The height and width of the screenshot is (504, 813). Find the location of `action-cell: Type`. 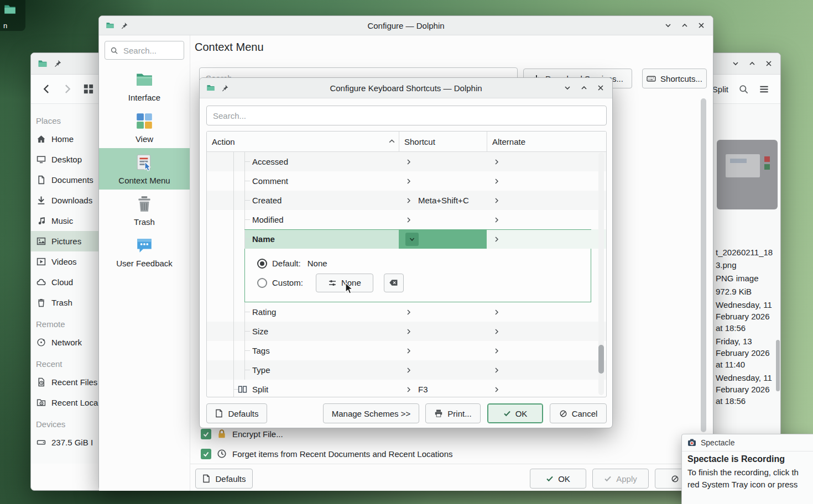

action-cell: Type is located at coordinates (303, 370).